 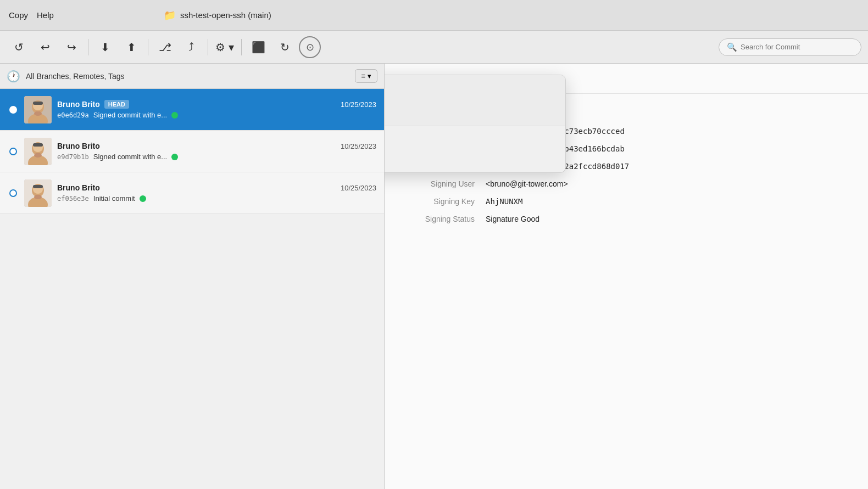 I want to click on repo-title: 📁 ssh-test-open-ssh (main), so click(x=218, y=15).